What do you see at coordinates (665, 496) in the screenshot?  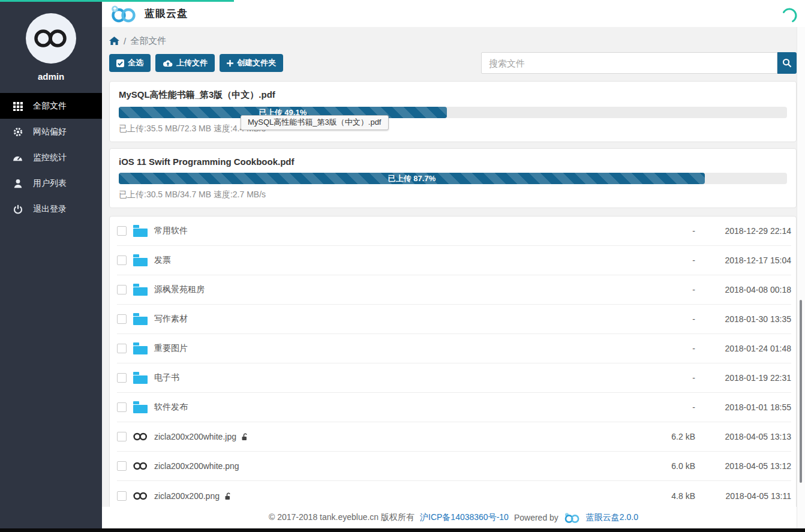 I see `file-size: 4.8 kB` at bounding box center [665, 496].